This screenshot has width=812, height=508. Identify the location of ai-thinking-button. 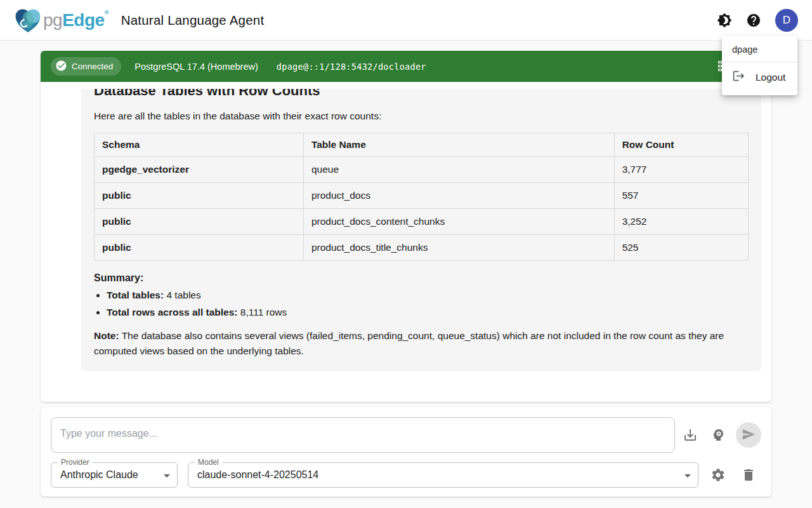
(718, 435).